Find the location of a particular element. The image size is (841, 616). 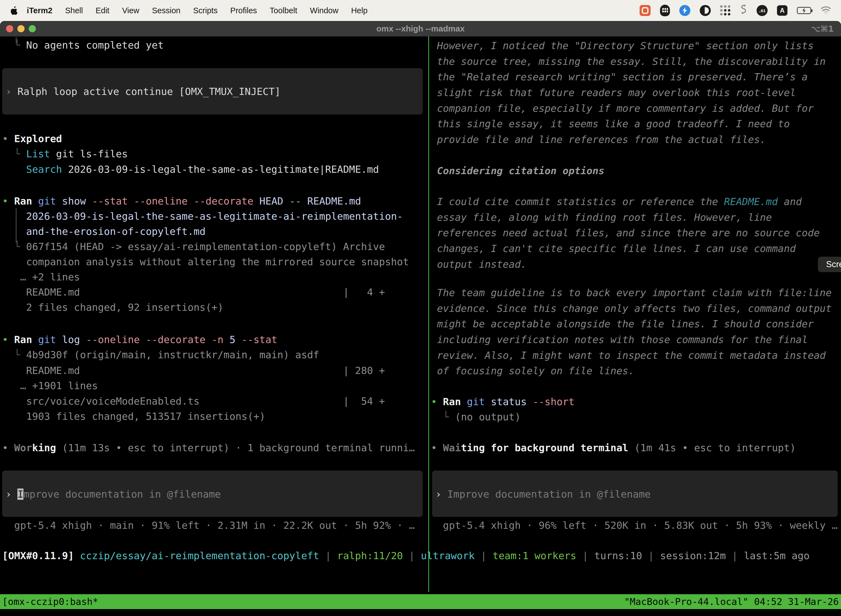

battery-charging-icon is located at coordinates (804, 10).